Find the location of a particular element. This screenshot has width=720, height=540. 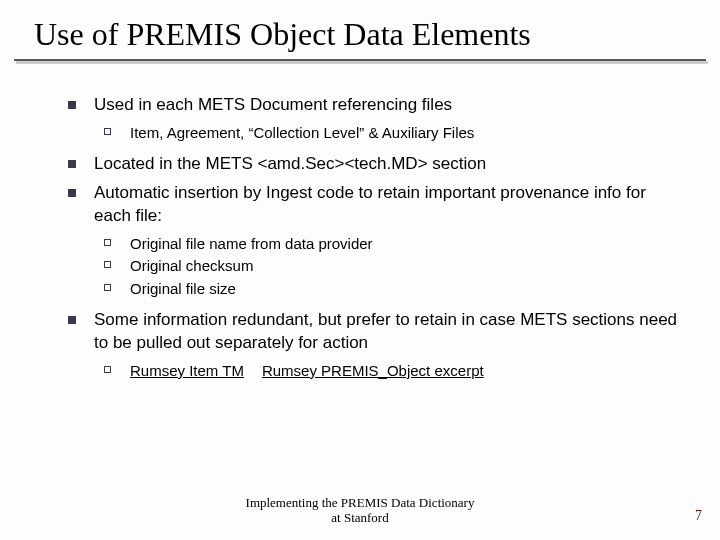

footer: Implementing the PREMIS Data Dictionary … is located at coordinates (360, 510).